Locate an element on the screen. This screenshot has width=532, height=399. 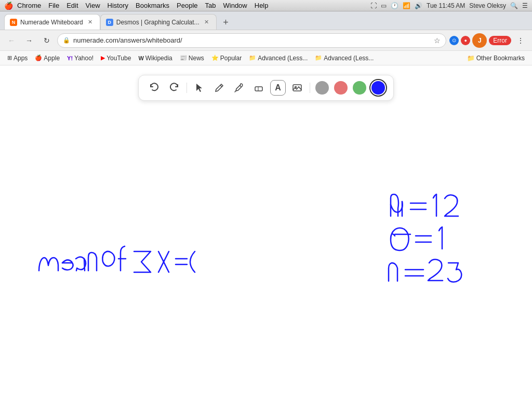
extension-icon-2: ● is located at coordinates (466, 41).